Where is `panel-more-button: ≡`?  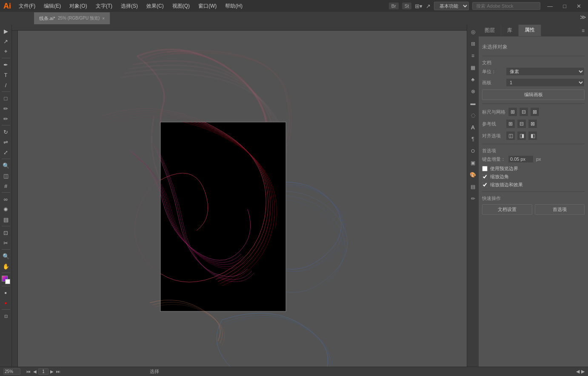
panel-more-button: ≡ is located at coordinates (583, 31).